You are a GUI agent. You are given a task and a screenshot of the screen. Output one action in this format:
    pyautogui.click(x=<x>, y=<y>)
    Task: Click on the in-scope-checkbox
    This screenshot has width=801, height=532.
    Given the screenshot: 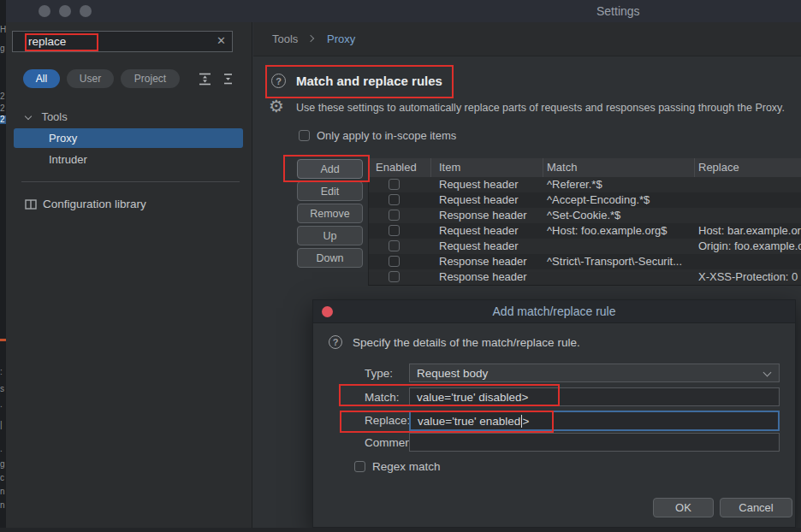 What is the action you would take?
    pyautogui.click(x=305, y=135)
    